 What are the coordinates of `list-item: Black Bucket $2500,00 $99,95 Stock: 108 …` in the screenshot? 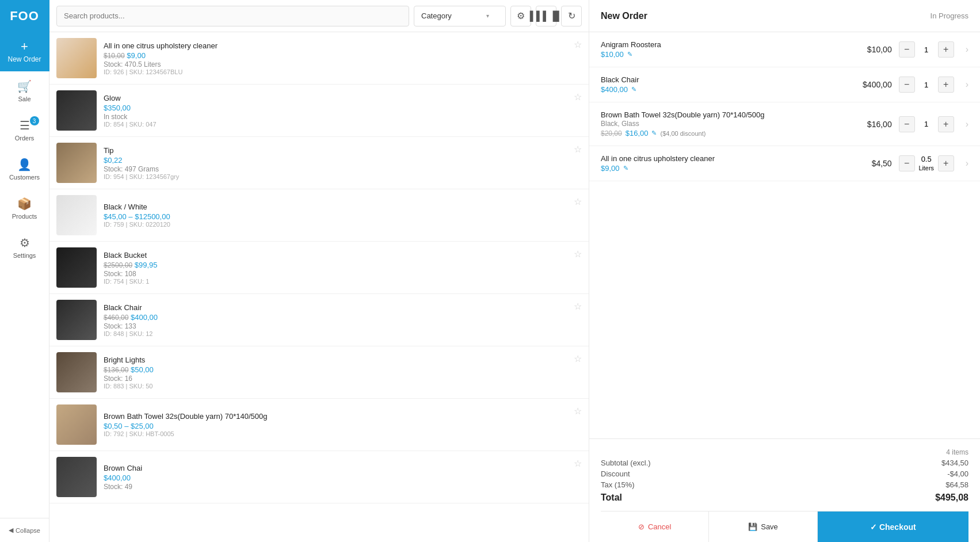 It's located at (319, 268).